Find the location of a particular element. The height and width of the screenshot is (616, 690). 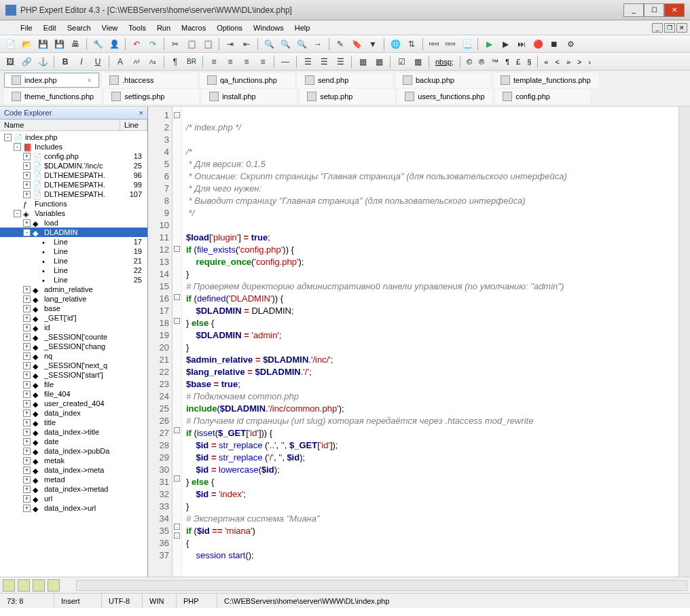

tree-item: +◆metad is located at coordinates (73, 479).